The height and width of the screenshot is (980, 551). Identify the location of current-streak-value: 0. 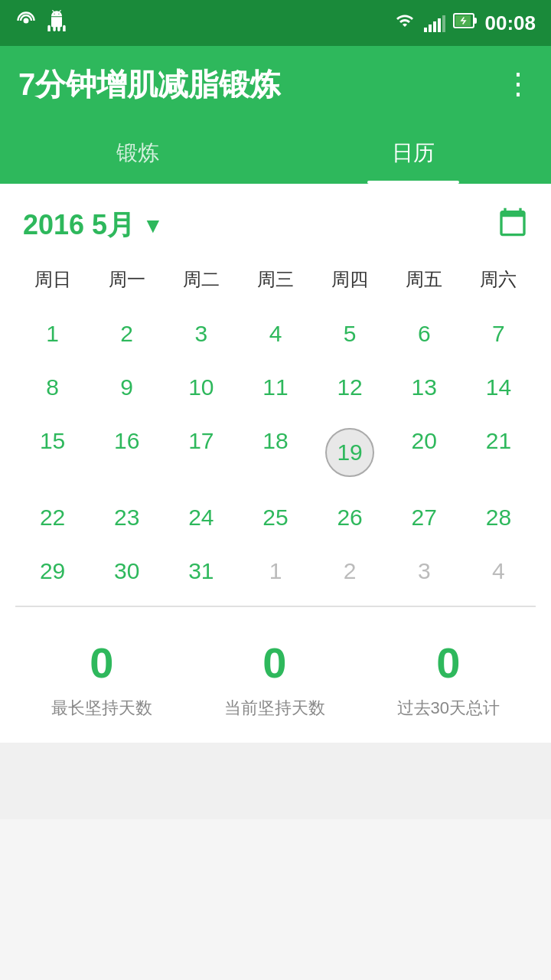
(274, 663).